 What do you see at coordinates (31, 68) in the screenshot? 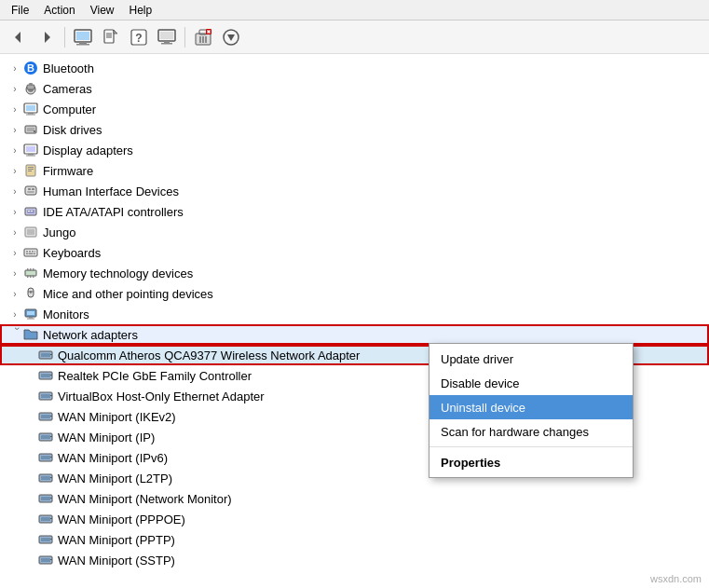
I see `svg-text: B` at bounding box center [31, 68].